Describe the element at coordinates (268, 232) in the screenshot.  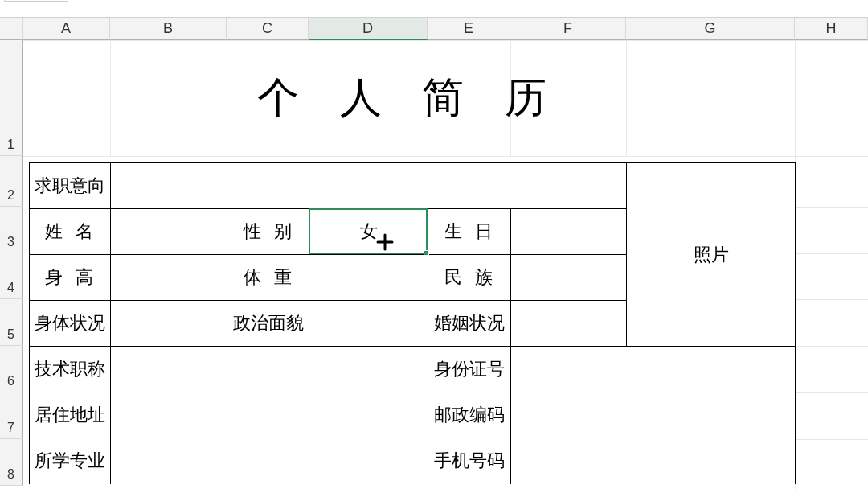
I see `label-gender: 性别` at that location.